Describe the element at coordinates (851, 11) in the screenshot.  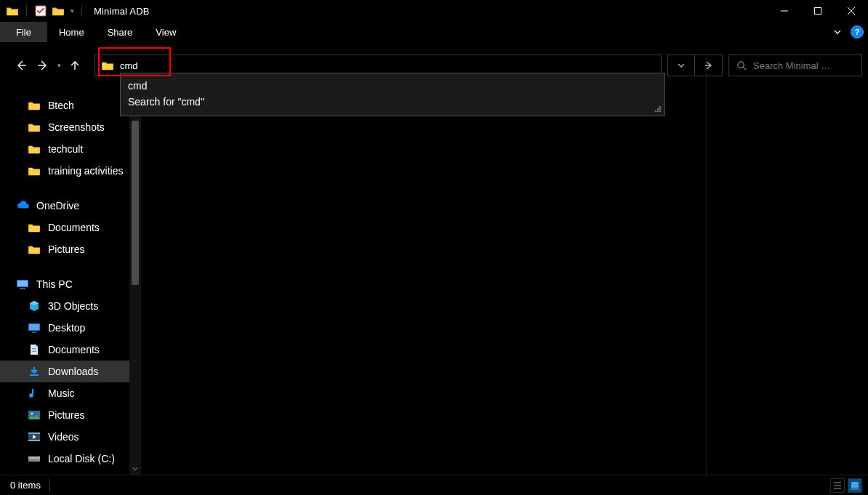
I see `window-close-button` at that location.